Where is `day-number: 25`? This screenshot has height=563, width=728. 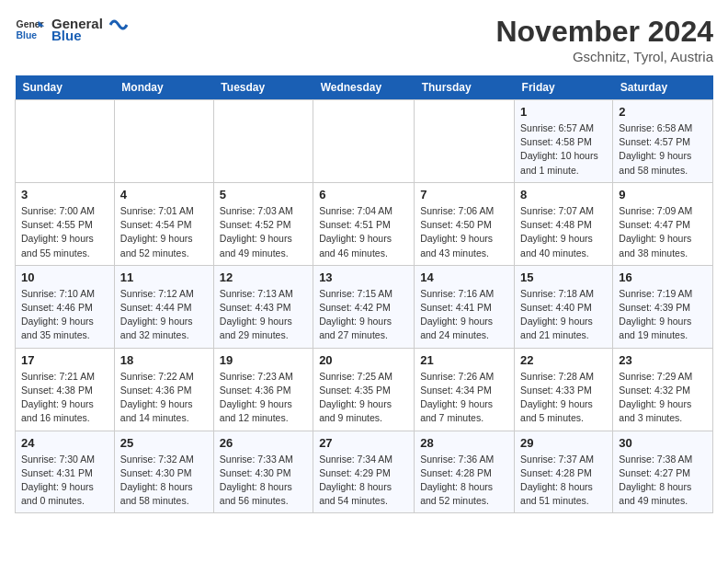
day-number: 25 is located at coordinates (164, 443).